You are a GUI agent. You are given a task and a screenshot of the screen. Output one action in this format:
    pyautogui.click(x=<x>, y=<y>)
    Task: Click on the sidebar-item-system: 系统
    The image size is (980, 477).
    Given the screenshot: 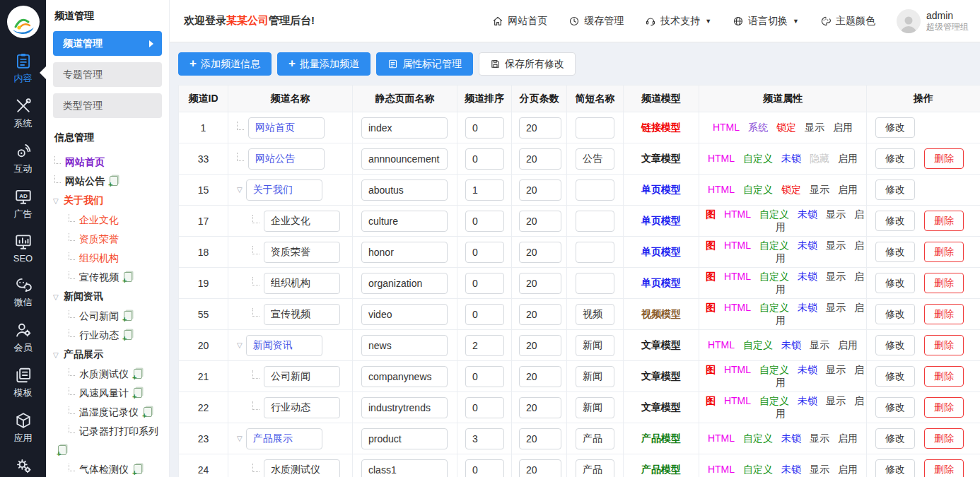 What is the action you would take?
    pyautogui.click(x=23, y=113)
    